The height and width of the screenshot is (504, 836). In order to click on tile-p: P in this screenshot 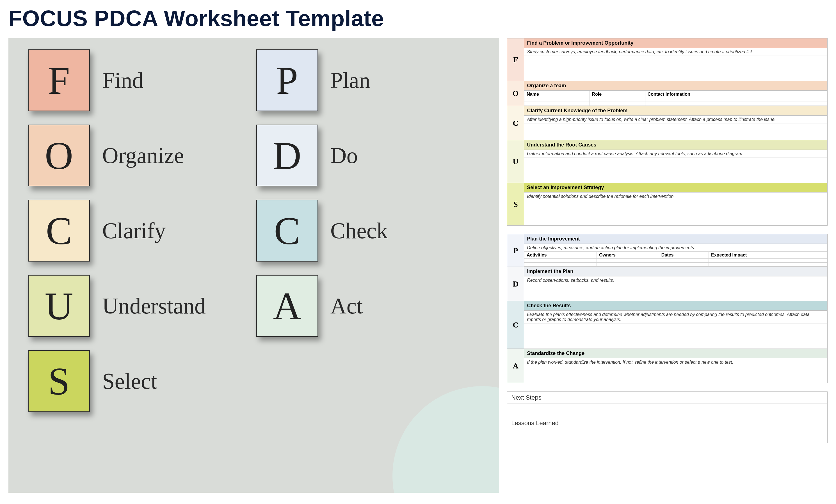, I will do `click(287, 80)`.